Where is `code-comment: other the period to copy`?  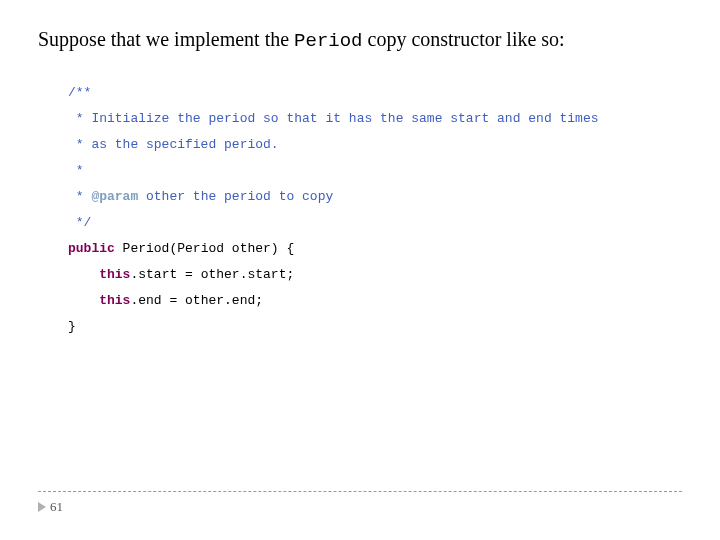 code-comment: other the period to copy is located at coordinates (236, 196).